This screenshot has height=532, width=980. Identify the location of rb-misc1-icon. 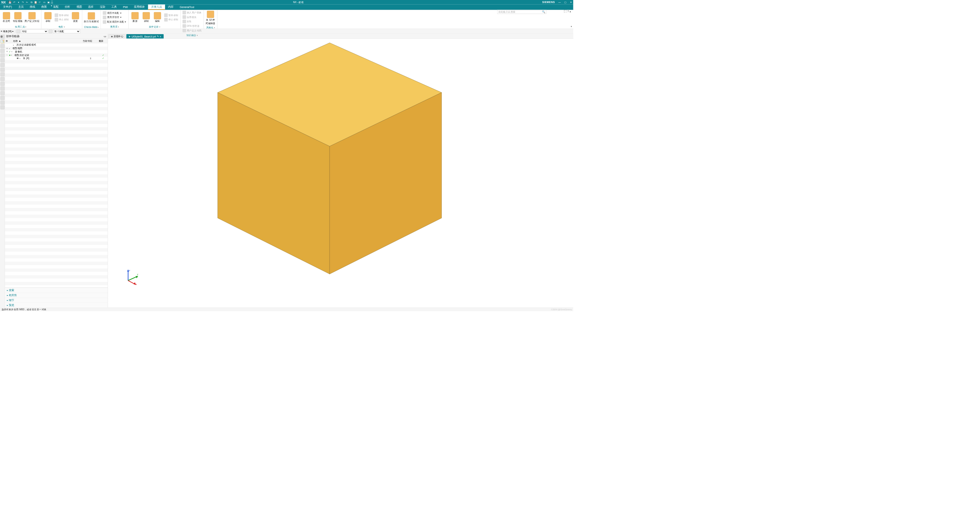
(2, 98).